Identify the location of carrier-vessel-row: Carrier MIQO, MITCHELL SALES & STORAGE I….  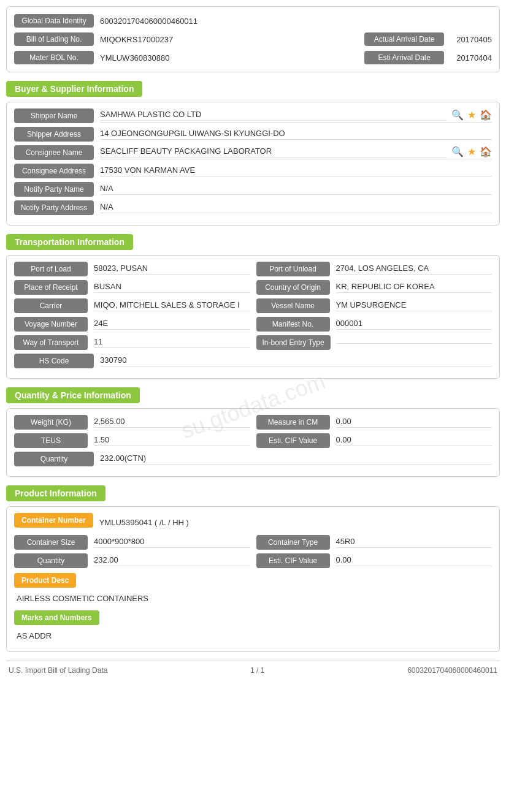
(253, 306).